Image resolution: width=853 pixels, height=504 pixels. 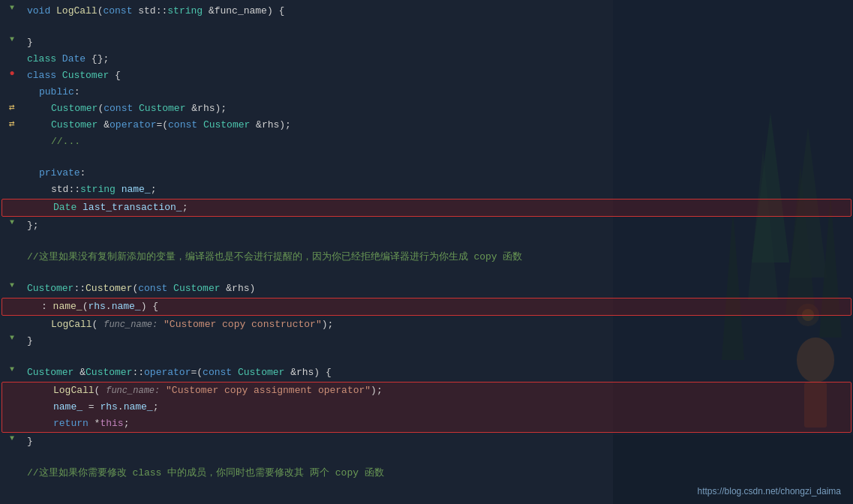 I want to click on code-line: //这里如果你需要修改 class 中的成员，你同时也需要修改其 两个 copy…, so click(x=426, y=473).